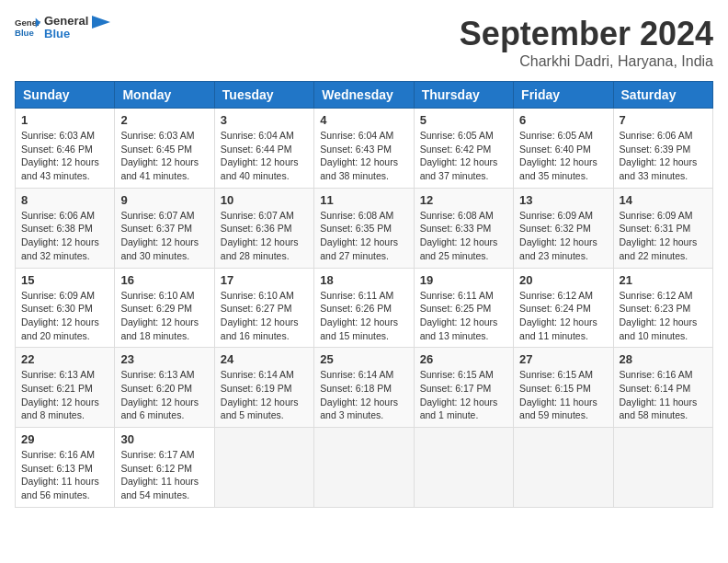 This screenshot has width=728, height=563. What do you see at coordinates (265, 316) in the screenshot?
I see `day-detail: Sunrise: 6:10 AM Sunset: 6:27 PM Dayligh…` at bounding box center [265, 316].